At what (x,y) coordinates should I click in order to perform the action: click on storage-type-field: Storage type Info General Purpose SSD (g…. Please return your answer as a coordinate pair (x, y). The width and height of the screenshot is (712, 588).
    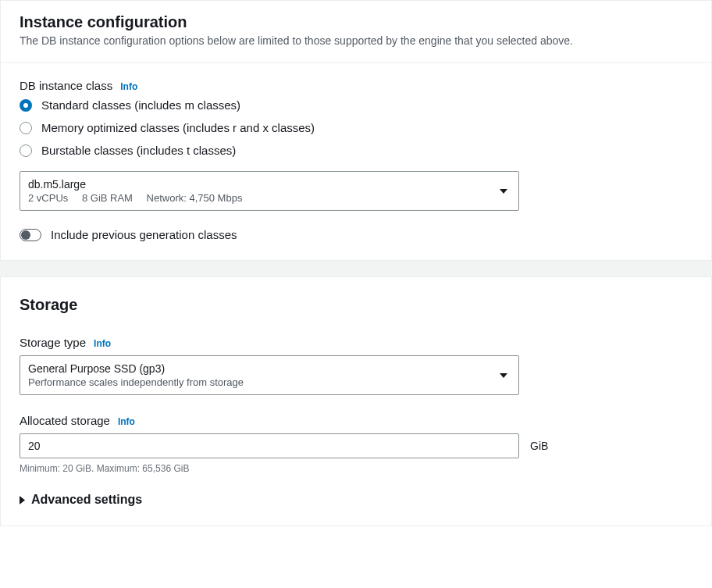
    Looking at the image, I should click on (356, 365).